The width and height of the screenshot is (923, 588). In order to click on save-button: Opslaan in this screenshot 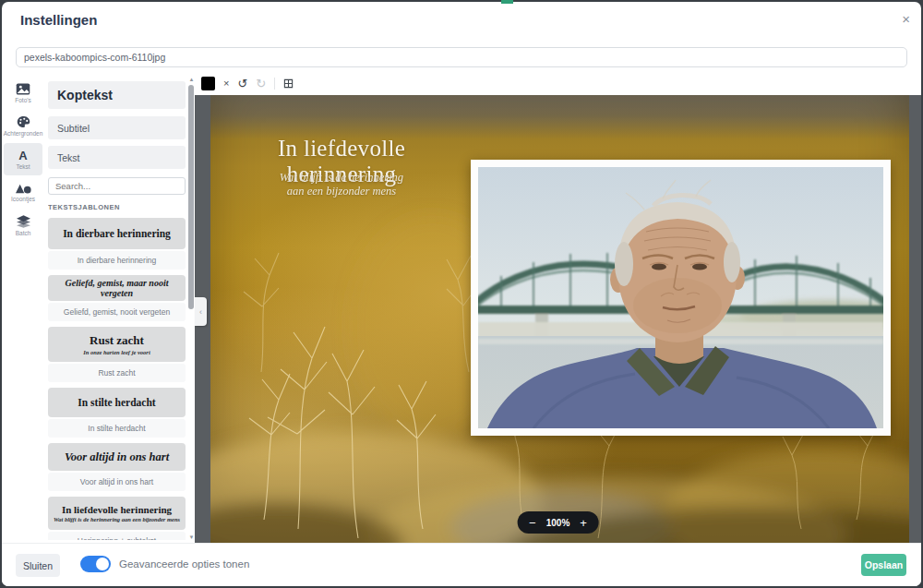, I will do `click(884, 565)`.